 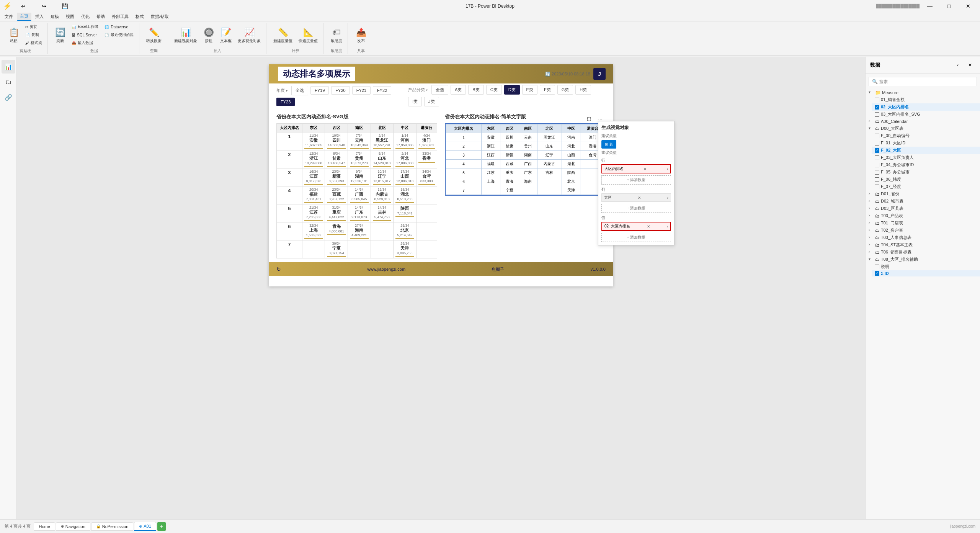 I want to click on maximize-button: □, so click(x=949, y=6).